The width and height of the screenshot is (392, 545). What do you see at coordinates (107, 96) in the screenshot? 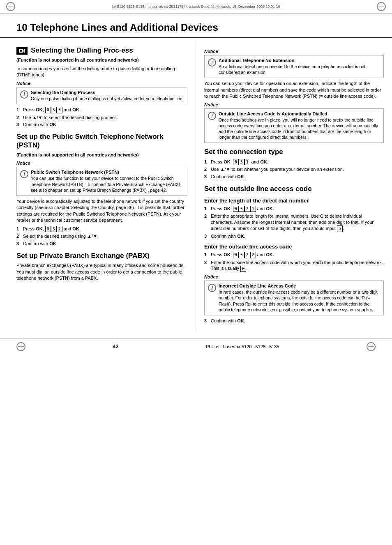
I see `notice1-content: Selecting the Dialling Process Only use …` at bounding box center [107, 96].